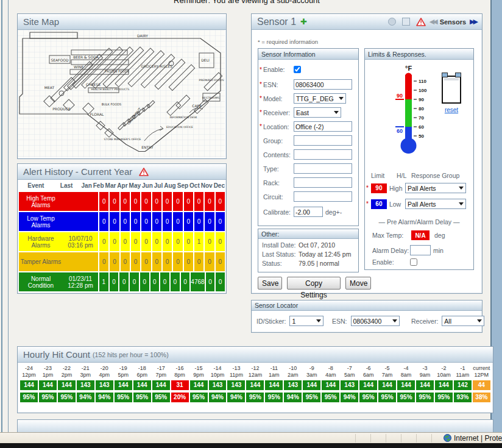  I want to click on hit-count-column: -210am14495%, so click(444, 384).